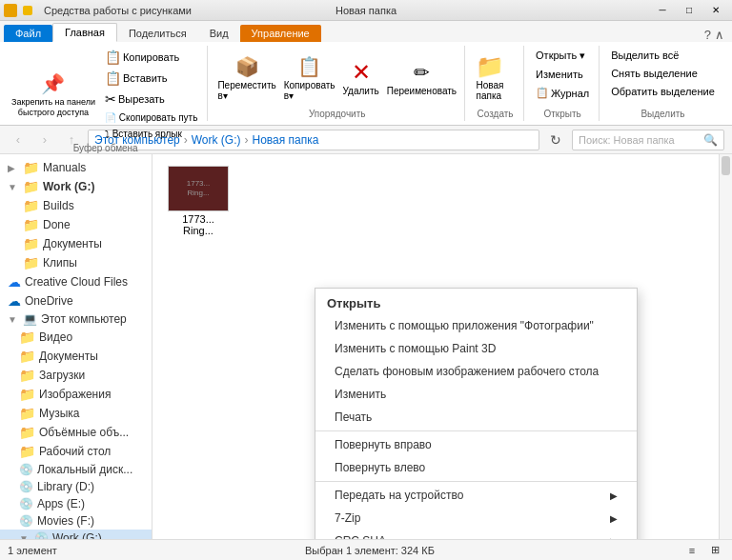  What do you see at coordinates (715, 550) in the screenshot?
I see `grid-view-button: ⊞` at bounding box center [715, 550].